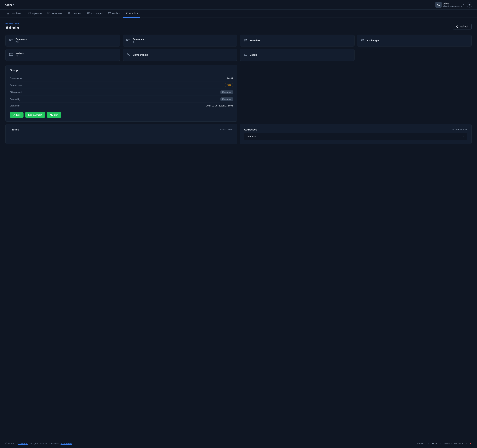  Describe the element at coordinates (9, 5) in the screenshot. I see `account-selector: Acc#1 ▾` at that location.